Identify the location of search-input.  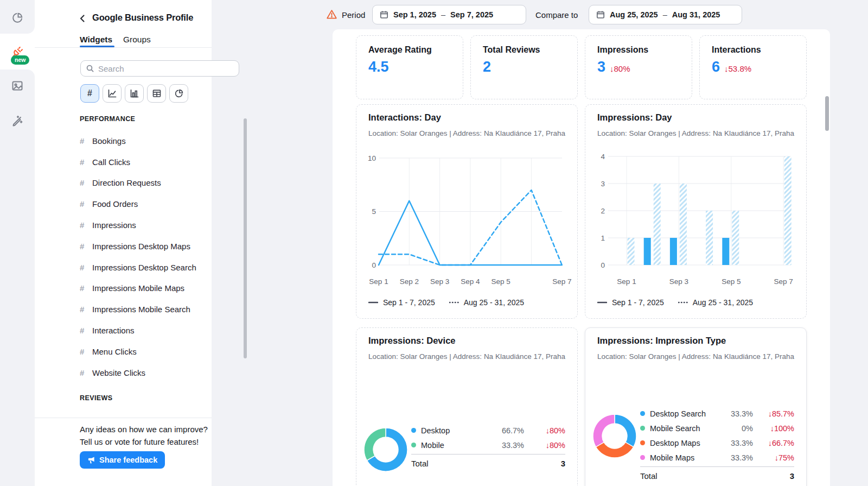
(166, 68).